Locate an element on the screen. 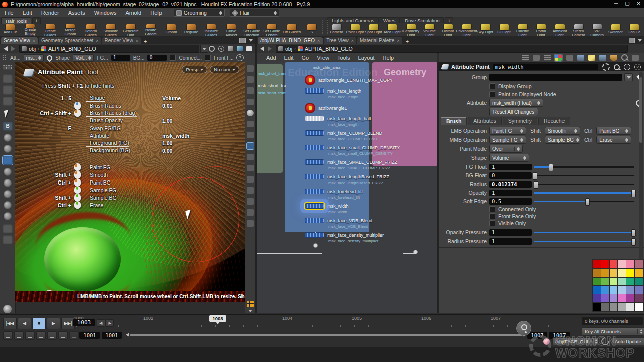 This screenshot has height=362, width=644. points-display-icon is located at coordinates (250, 179).